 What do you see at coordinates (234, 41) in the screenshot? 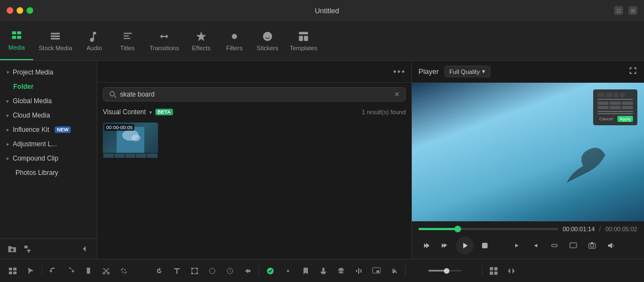
I see `nav-item-filters: Filters` at bounding box center [234, 41].